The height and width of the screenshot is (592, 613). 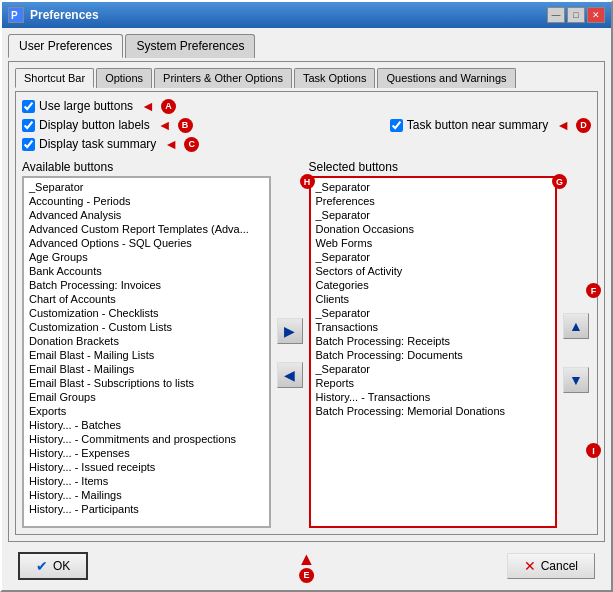 What do you see at coordinates (335, 78) in the screenshot?
I see `tab-task-options: Task Options` at bounding box center [335, 78].